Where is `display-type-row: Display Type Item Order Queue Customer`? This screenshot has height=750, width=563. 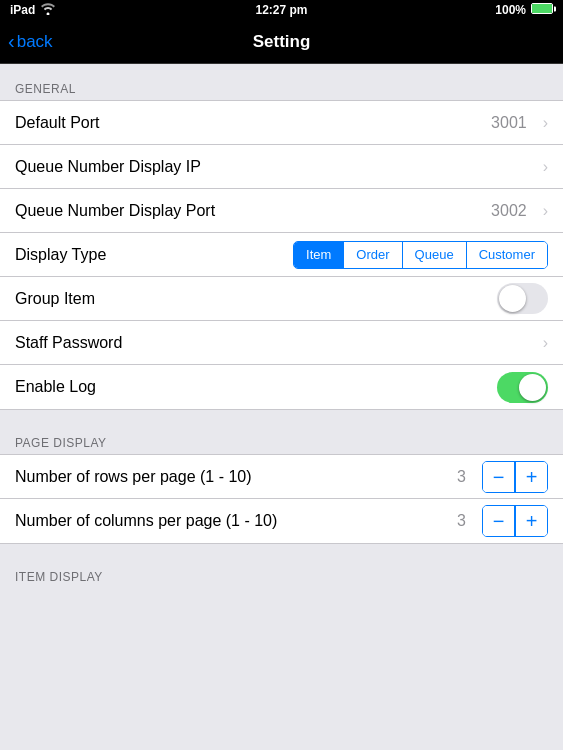
display-type-row: Display Type Item Order Queue Customer is located at coordinates (282, 255).